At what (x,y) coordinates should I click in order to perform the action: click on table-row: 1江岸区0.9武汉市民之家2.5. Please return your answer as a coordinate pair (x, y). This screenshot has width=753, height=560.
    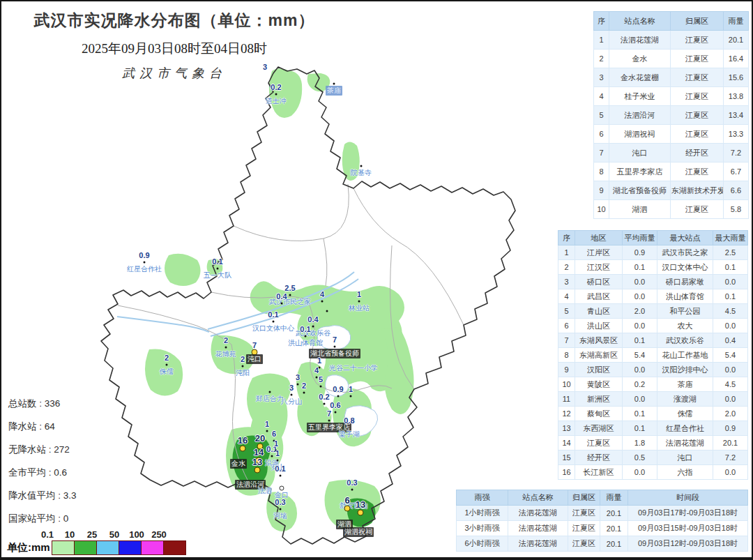
    Looking at the image, I should click on (653, 252).